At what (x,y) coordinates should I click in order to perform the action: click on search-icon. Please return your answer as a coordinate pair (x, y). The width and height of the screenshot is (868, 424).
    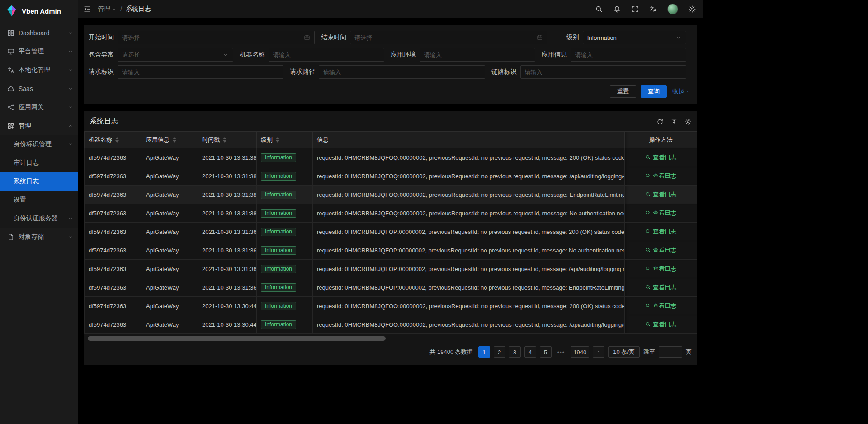
    Looking at the image, I should click on (599, 9).